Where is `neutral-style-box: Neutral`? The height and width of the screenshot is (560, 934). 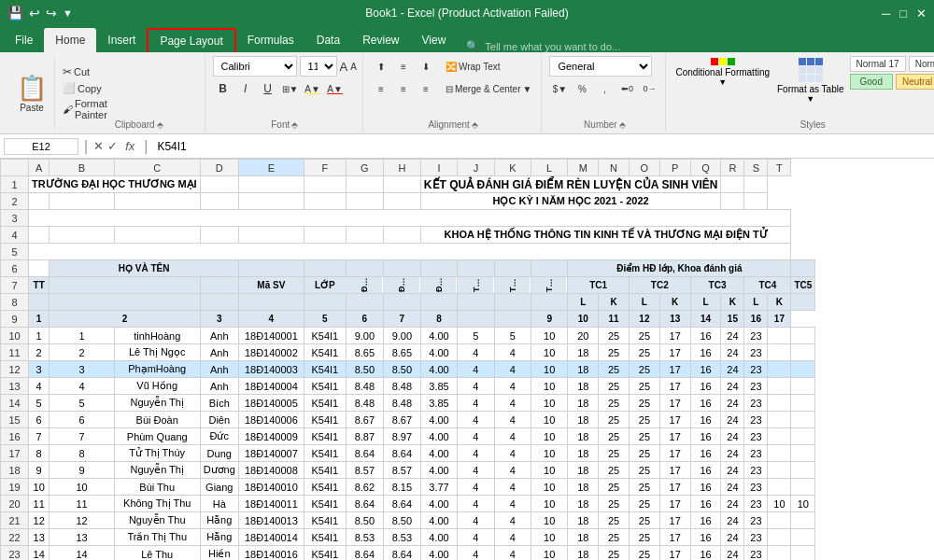 neutral-style-box: Neutral is located at coordinates (915, 82).